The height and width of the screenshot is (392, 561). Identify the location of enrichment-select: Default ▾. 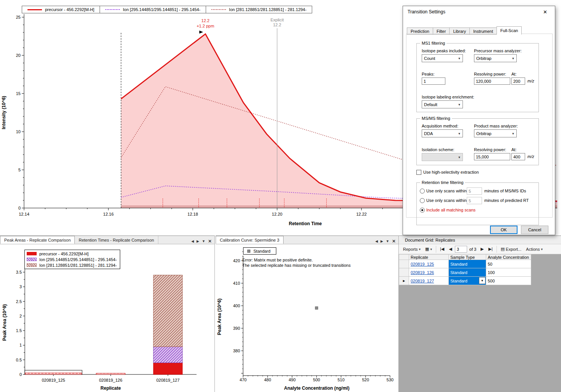
(442, 105).